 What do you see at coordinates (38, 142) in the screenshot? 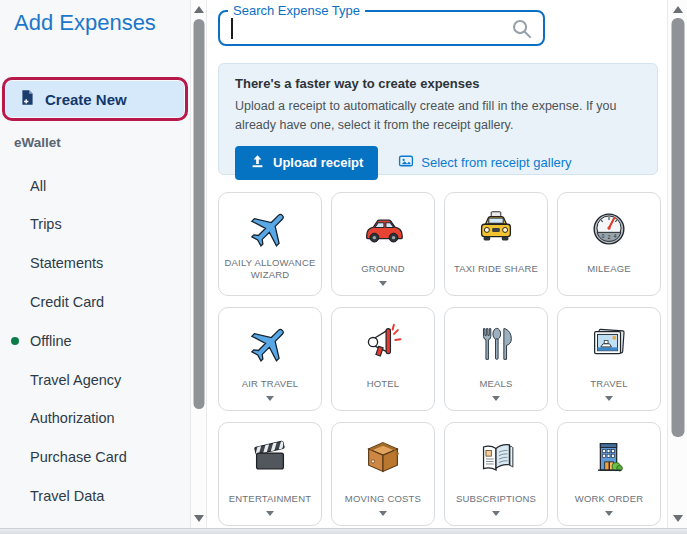
I see `sidebar-section-ewallet: eWallet` at bounding box center [38, 142].